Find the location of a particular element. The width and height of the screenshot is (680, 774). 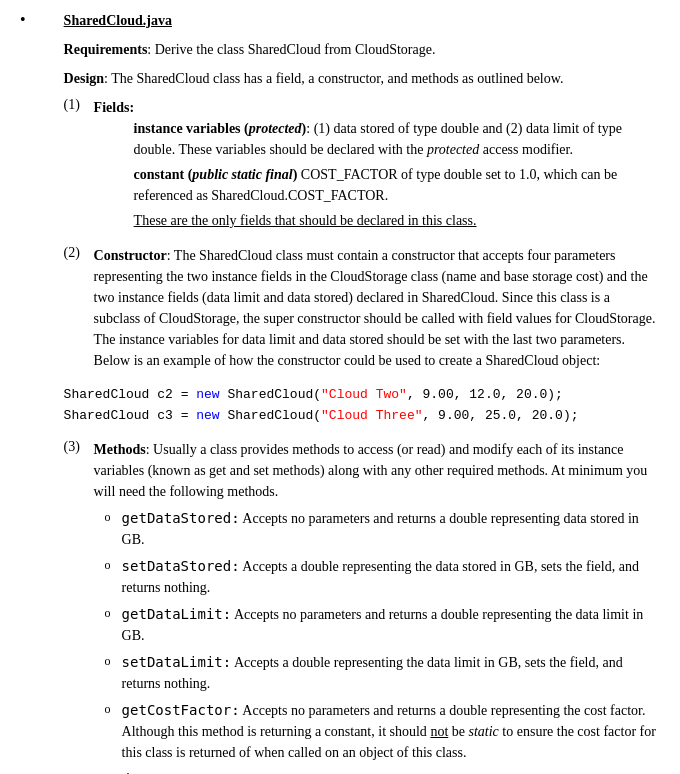

method-getCostFactor: getCostFactor: Accepts no parameters and… is located at coordinates (391, 732).